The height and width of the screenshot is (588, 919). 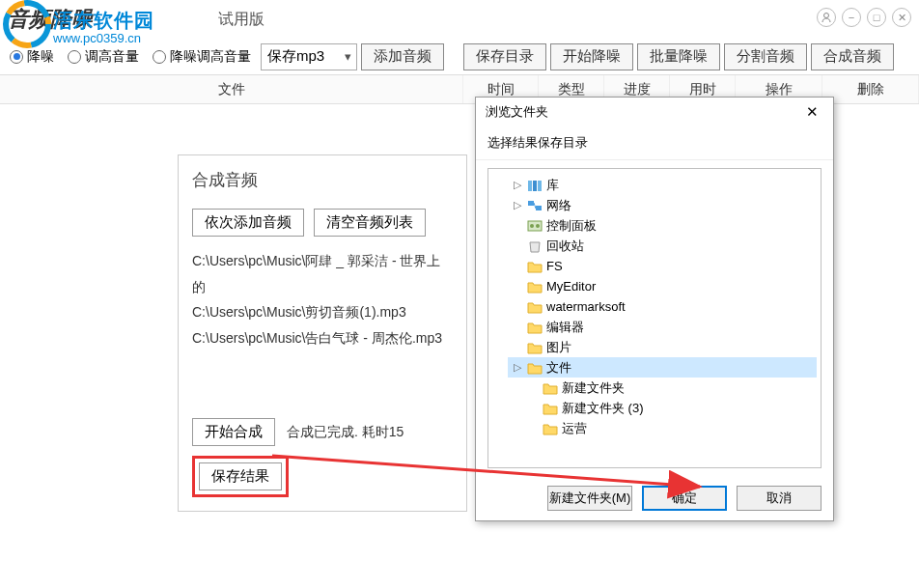 What do you see at coordinates (27, 24) in the screenshot?
I see `watermark-logo-icon` at bounding box center [27, 24].